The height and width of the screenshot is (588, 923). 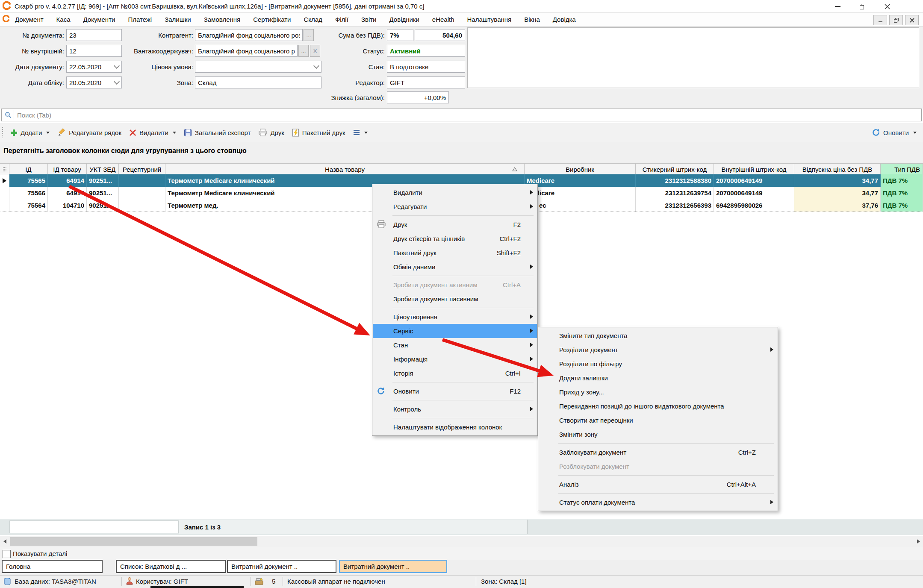 What do you see at coordinates (862, 6) in the screenshot?
I see `restore-button` at bounding box center [862, 6].